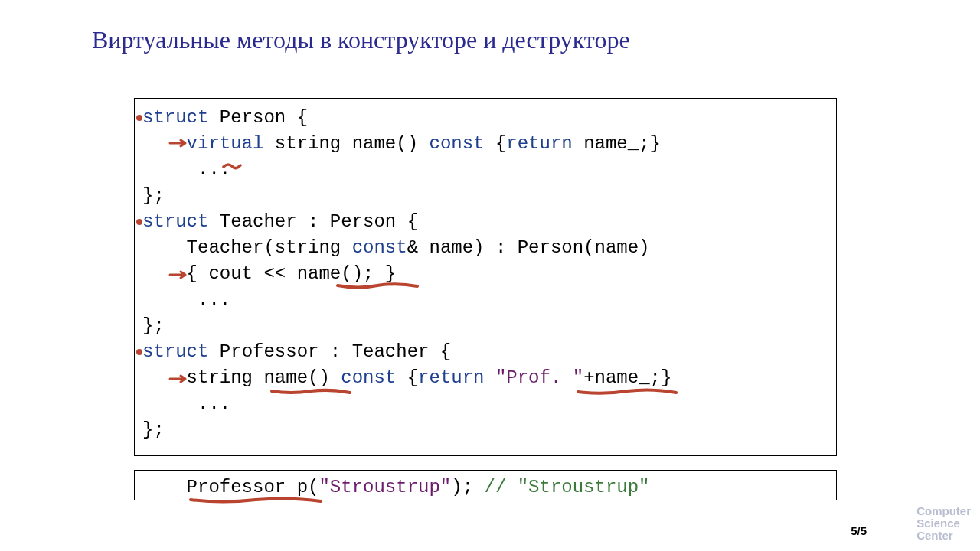  Describe the element at coordinates (859, 531) in the screenshot. I see `page-number: 5/5` at that location.